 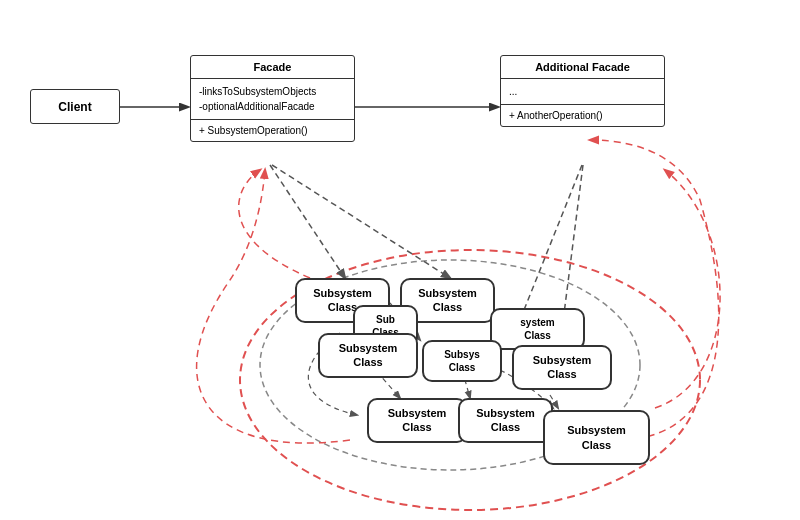 I want to click on client-label: Client, so click(x=74, y=107).